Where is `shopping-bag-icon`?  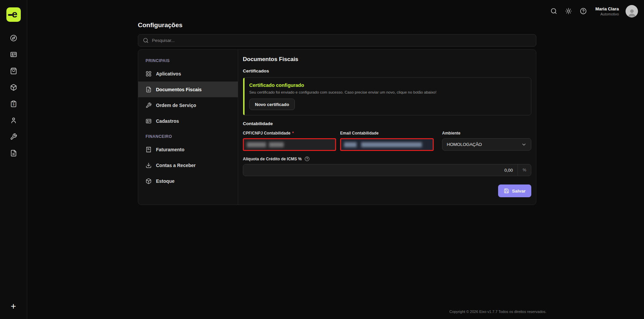 shopping-bag-icon is located at coordinates (13, 71).